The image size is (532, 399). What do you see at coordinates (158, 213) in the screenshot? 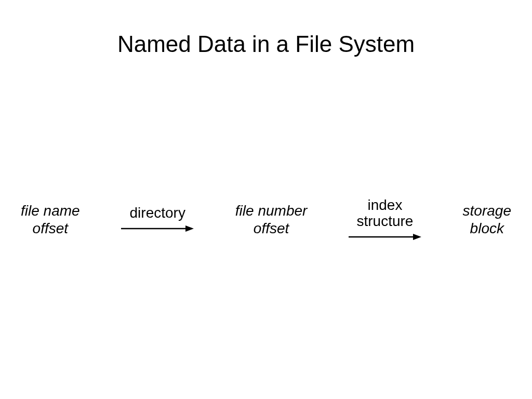
I see `arrow-label: directory` at bounding box center [158, 213].